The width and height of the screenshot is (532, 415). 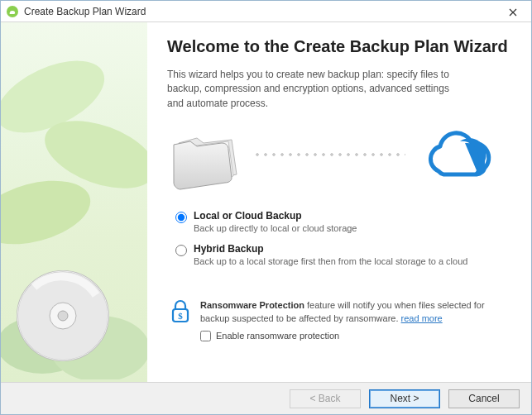 What do you see at coordinates (422, 318) in the screenshot?
I see `ransomware-read-more-link: read more` at bounding box center [422, 318].